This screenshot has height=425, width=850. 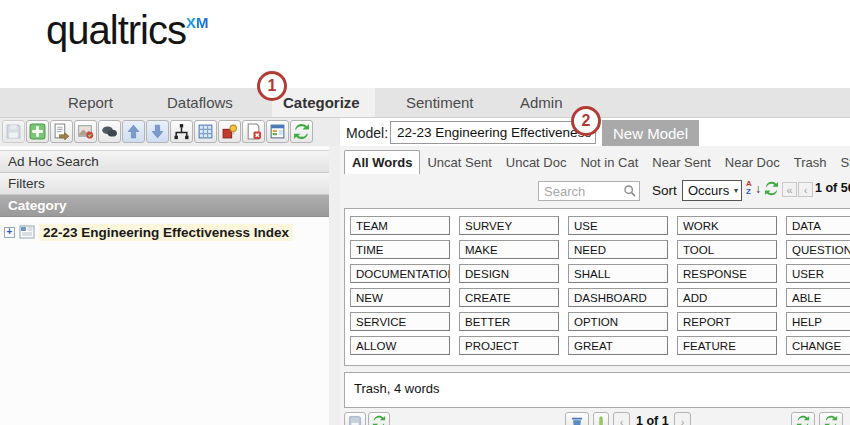 I want to click on hierarchy-button, so click(x=182, y=132).